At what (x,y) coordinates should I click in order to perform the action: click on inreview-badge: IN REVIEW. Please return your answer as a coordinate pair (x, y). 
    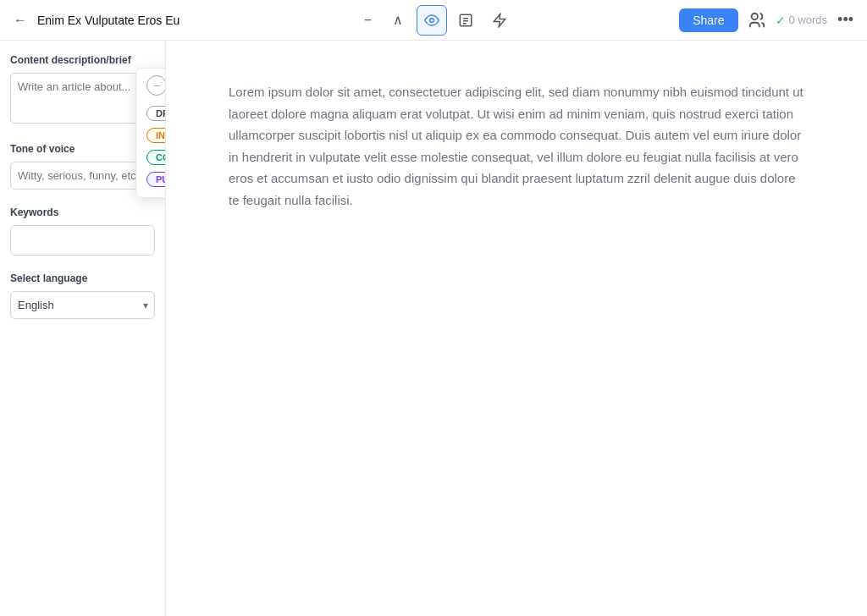
    Looking at the image, I should click on (156, 135).